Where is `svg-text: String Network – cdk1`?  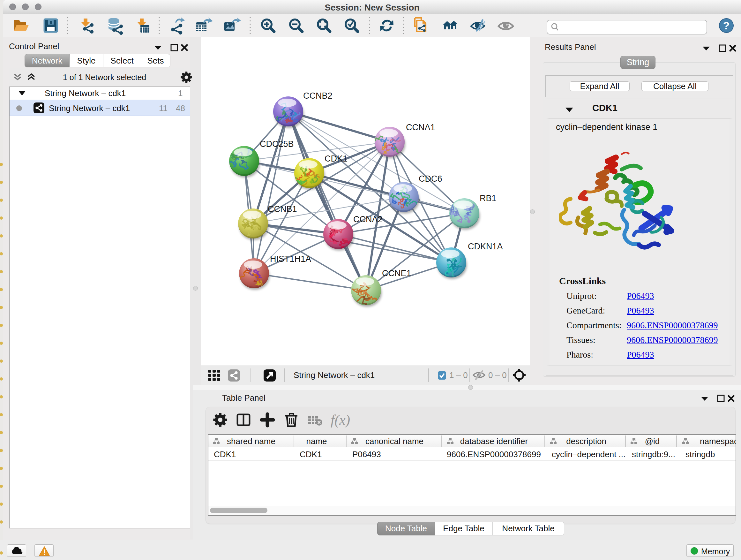
svg-text: String Network – cdk1 is located at coordinates (334, 375).